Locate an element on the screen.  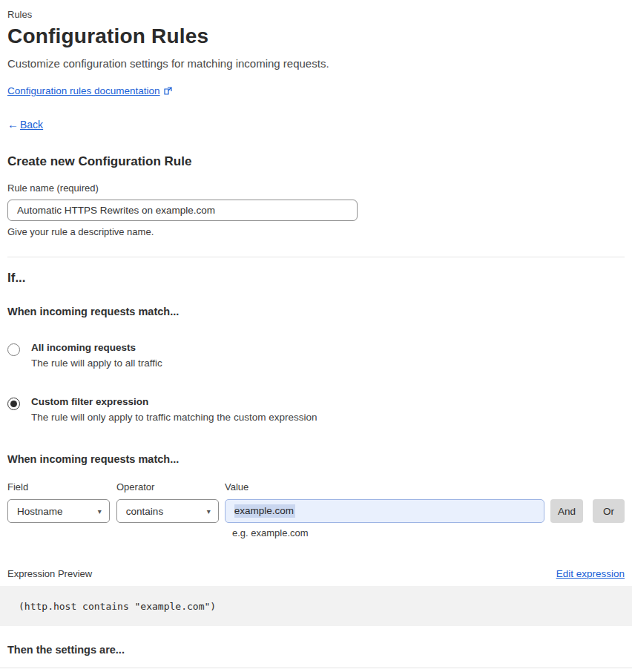
rule-name-input is located at coordinates (182, 211).